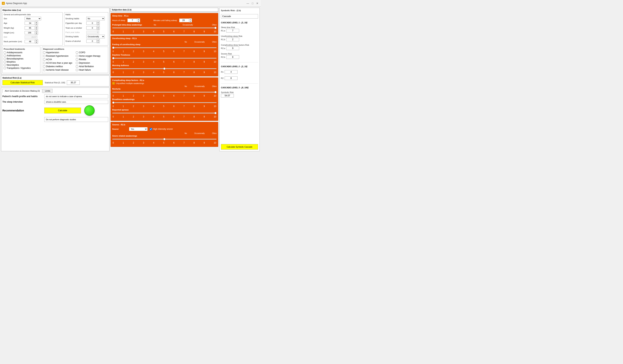  I want to click on antidepressants-checkbox, so click(5, 52).